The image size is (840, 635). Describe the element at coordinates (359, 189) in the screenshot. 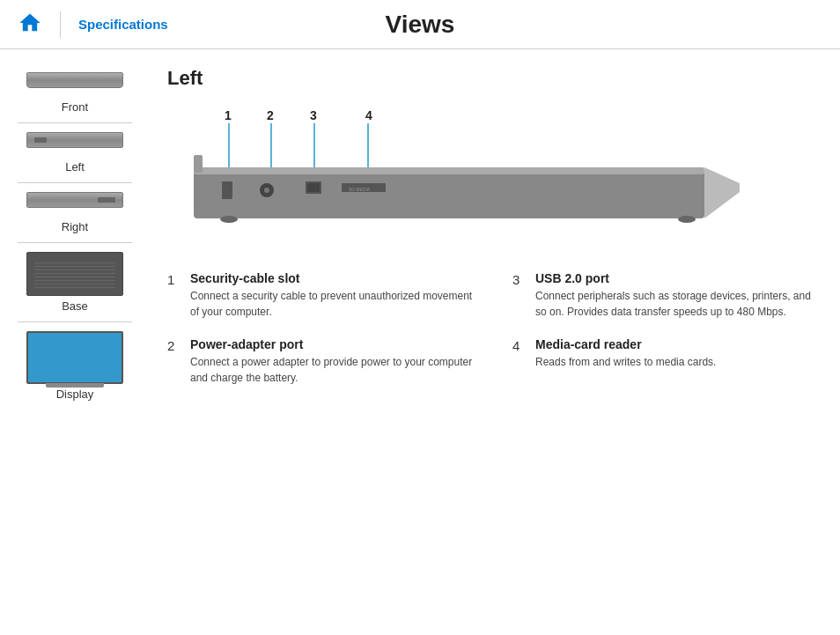

I see `svg-text: SD MEDIA` at that location.